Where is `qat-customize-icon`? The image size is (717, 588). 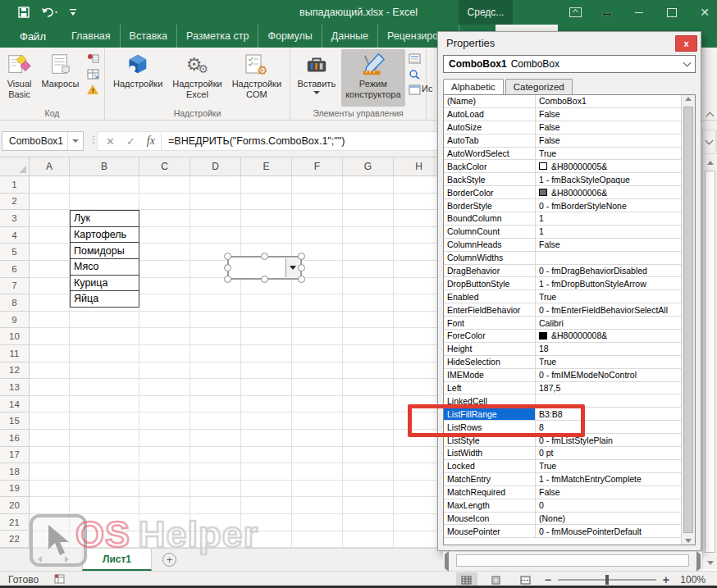 qat-customize-icon is located at coordinates (73, 12).